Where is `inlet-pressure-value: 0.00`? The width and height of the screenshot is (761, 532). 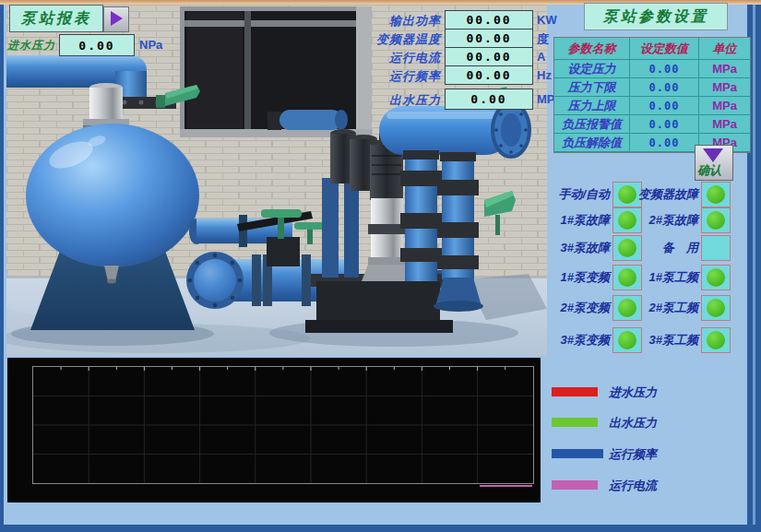
inlet-pressure-value: 0.00 is located at coordinates (97, 45).